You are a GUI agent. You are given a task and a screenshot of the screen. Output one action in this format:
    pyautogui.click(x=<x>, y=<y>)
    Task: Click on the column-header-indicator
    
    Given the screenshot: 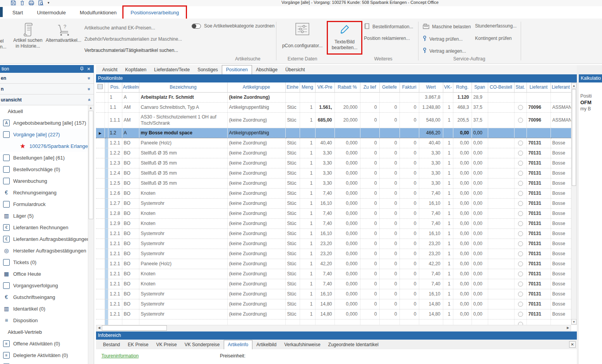 What is the action you would take?
    pyautogui.click(x=106, y=88)
    